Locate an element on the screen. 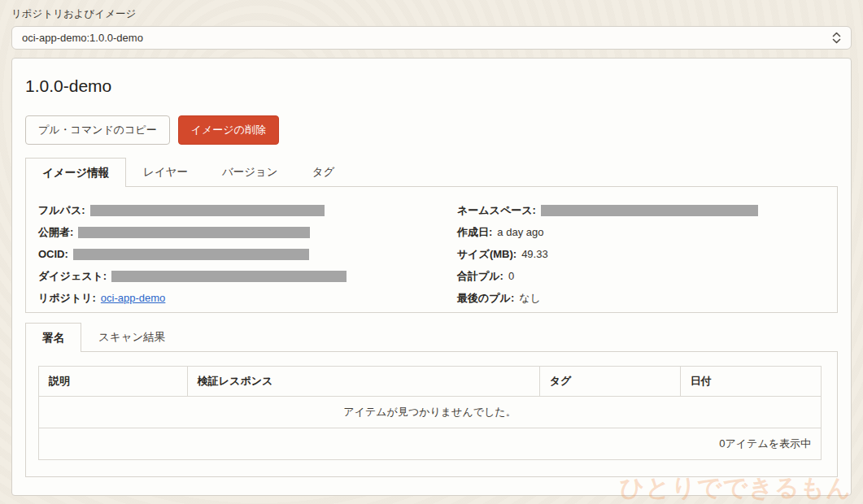  tab-signatures: 署名 is located at coordinates (54, 337).